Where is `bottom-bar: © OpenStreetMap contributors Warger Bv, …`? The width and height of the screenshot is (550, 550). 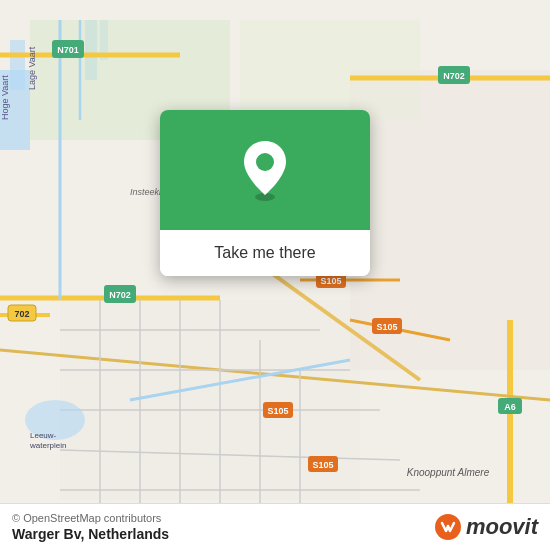
bottom-bar: © OpenStreetMap contributors Warger Bv, … is located at coordinates (275, 526).